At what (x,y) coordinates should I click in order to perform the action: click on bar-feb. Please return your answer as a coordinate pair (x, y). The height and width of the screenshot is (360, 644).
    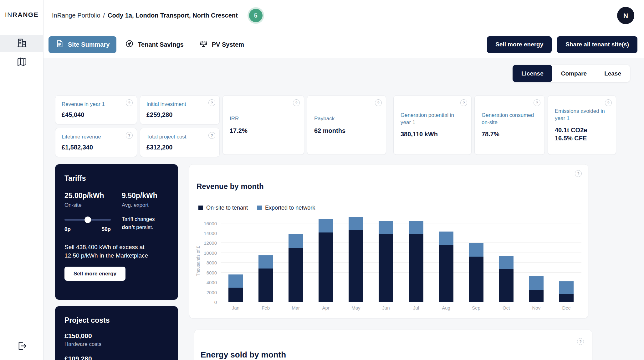
    Looking at the image, I should click on (266, 279).